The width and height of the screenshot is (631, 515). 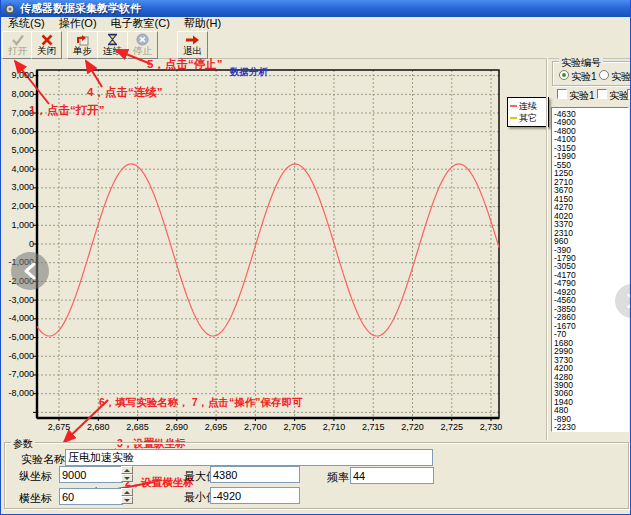 I want to click on toolbar-button-label: 停止, so click(x=142, y=51).